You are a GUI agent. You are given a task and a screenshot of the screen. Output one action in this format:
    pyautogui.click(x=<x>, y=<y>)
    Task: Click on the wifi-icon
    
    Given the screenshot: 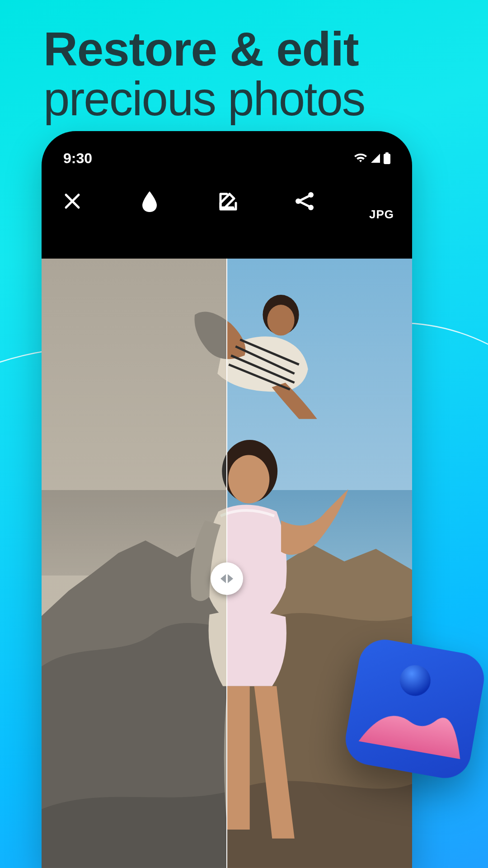 What is the action you would take?
    pyautogui.click(x=361, y=158)
    